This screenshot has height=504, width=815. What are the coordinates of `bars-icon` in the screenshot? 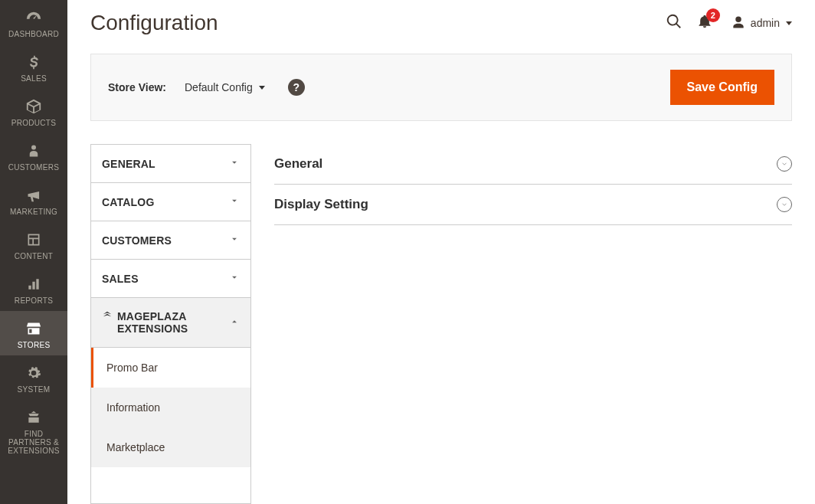 It's located at (34, 284).